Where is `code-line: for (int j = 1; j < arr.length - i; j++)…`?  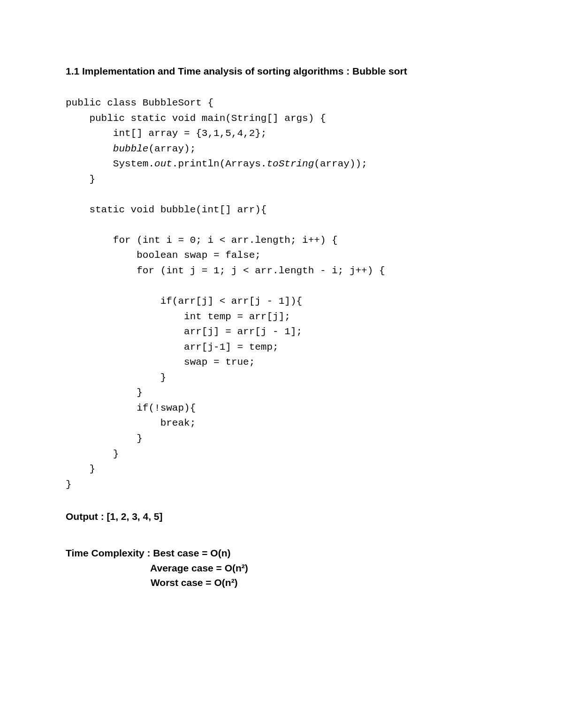 code-line: for (int j = 1; j < arr.length - i; j++)… is located at coordinates (225, 271).